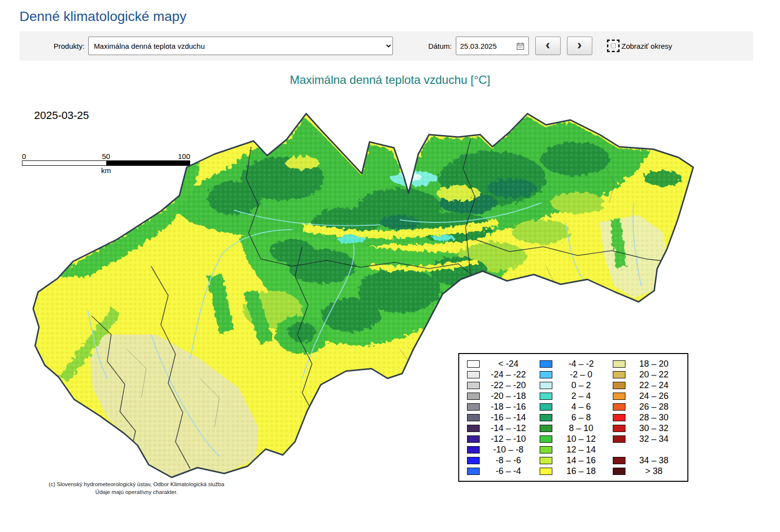 This screenshot has height=532, width=780. What do you see at coordinates (654, 385) in the screenshot?
I see `legend-label: 22 – 24` at bounding box center [654, 385].